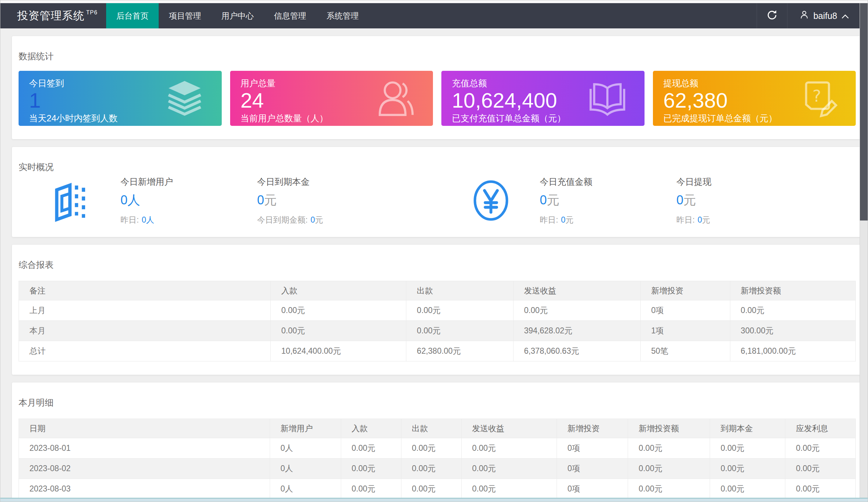  I want to click on stats-title: 数据统计, so click(437, 56).